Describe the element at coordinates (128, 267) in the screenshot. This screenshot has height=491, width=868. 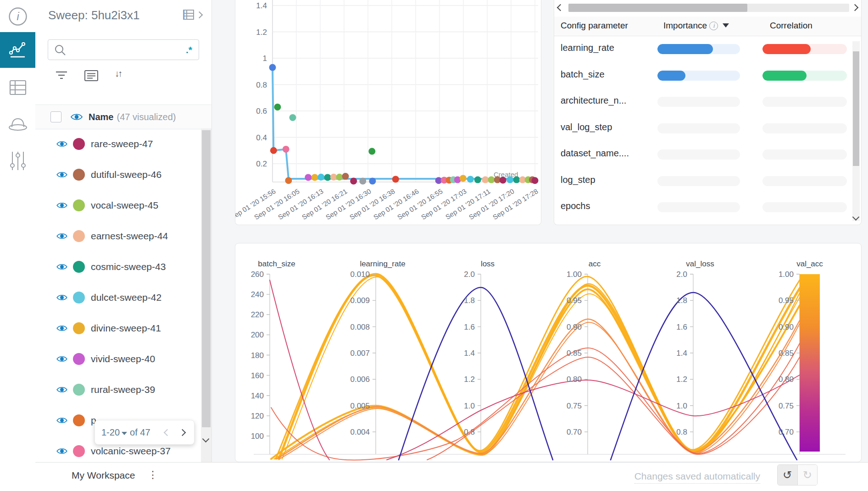
I see `run-name: cosmic-sweep-43` at that location.